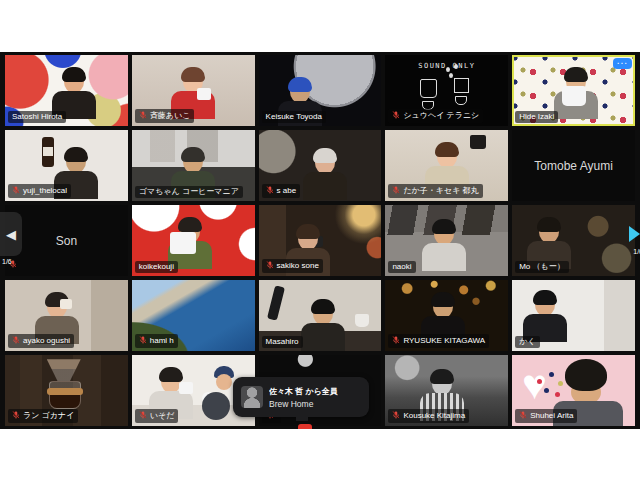 The height and width of the screenshot is (480, 640). Describe the element at coordinates (574, 90) in the screenshot. I see `video-tile-5: Hide Izaki...` at that location.